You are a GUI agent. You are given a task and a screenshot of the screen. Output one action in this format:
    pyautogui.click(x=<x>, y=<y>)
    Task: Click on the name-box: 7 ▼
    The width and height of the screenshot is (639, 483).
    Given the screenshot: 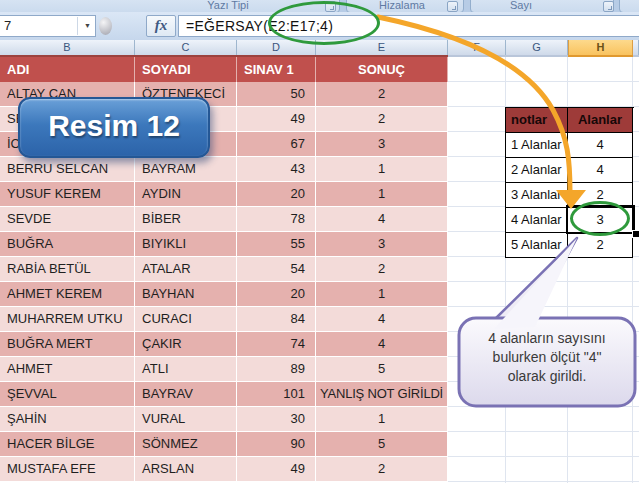 What is the action you would take?
    pyautogui.click(x=48, y=26)
    